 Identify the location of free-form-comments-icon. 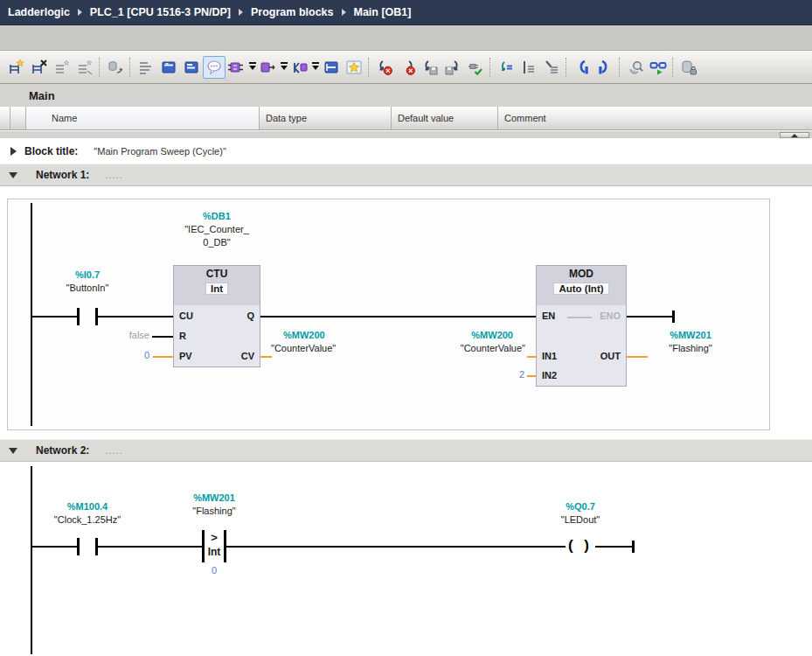
(214, 67).